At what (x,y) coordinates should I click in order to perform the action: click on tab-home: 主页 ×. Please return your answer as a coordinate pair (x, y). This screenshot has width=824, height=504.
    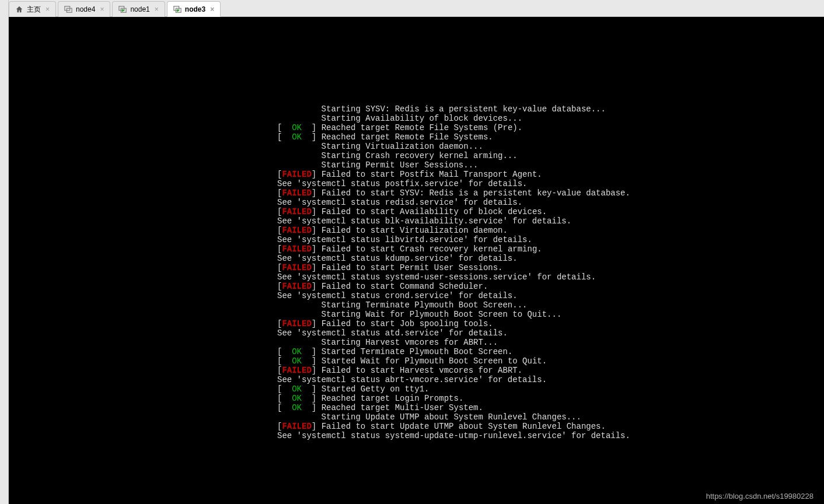
    Looking at the image, I should click on (33, 9).